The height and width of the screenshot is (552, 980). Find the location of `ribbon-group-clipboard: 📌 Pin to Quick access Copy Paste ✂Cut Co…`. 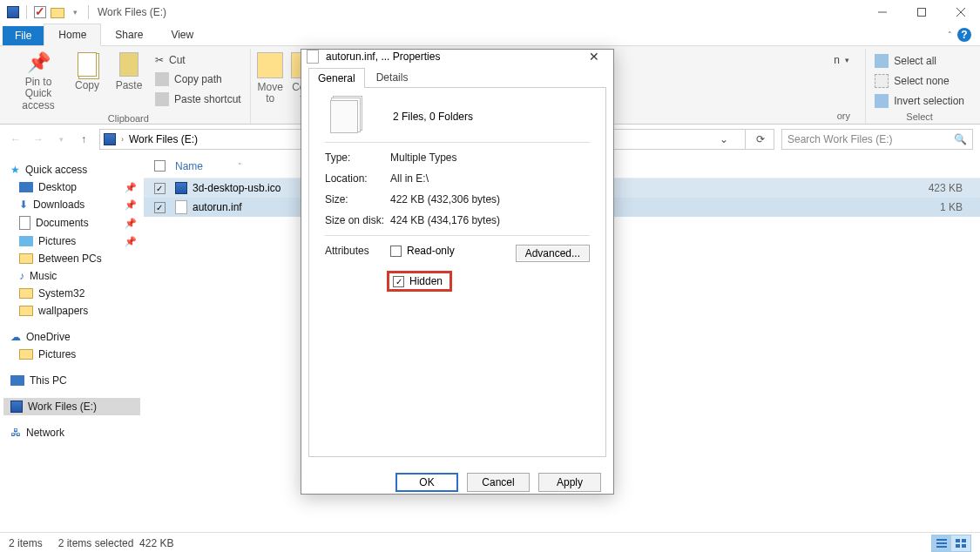

ribbon-group-clipboard: 📌 Pin to Quick access Copy Paste ✂Cut Co… is located at coordinates (129, 86).